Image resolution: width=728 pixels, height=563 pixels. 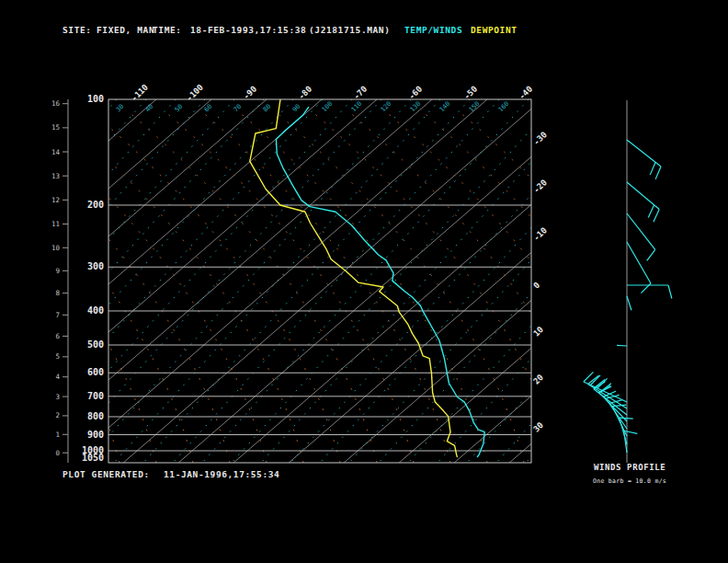 What do you see at coordinates (539, 379) in the screenshot?
I see `isotherm-right-label: 20` at bounding box center [539, 379].